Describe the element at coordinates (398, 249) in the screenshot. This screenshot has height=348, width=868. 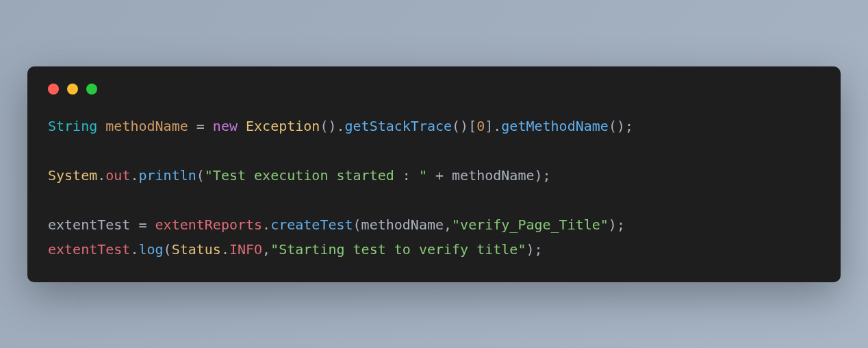
I see `string-literal: "Starting test to verify title"` at that location.